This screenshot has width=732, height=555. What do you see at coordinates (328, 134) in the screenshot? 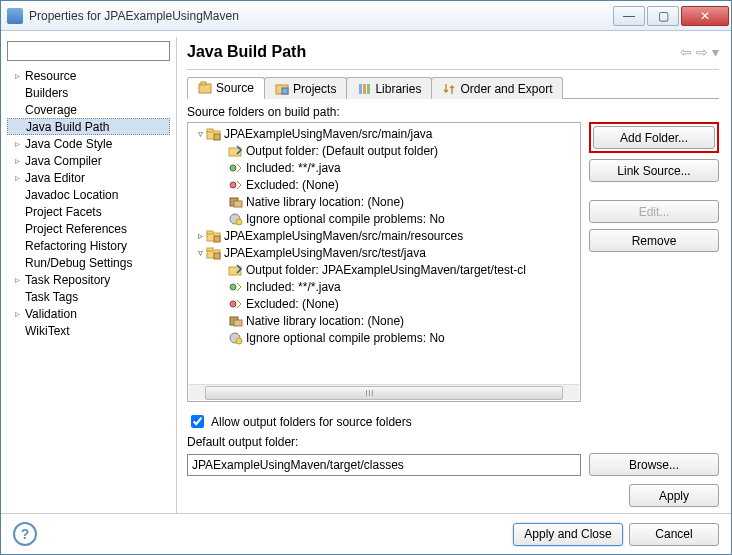
I see `tree-node-label: JPAExampleUsingMaven/src/main/java` at bounding box center [328, 134].